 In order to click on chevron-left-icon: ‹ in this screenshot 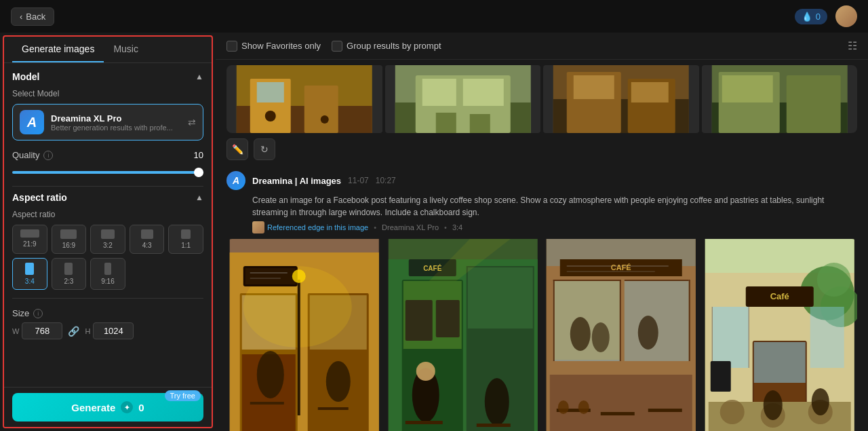, I will do `click(21, 16)`.